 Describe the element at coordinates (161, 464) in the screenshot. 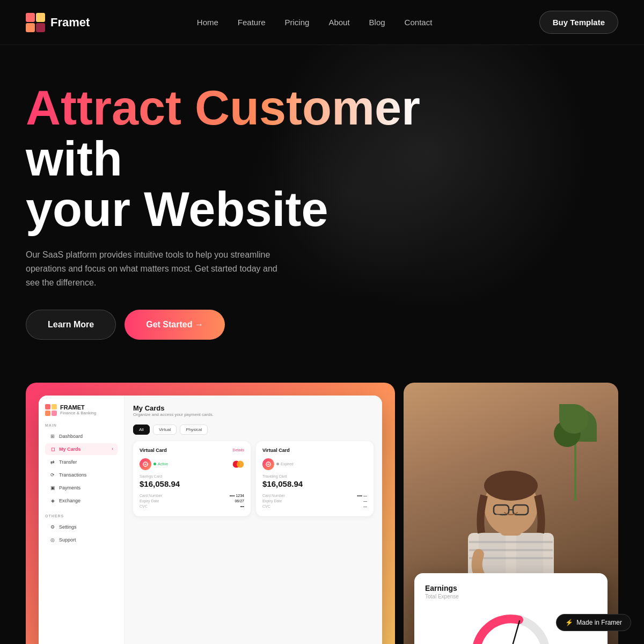

I see `card1-status: Active` at that location.